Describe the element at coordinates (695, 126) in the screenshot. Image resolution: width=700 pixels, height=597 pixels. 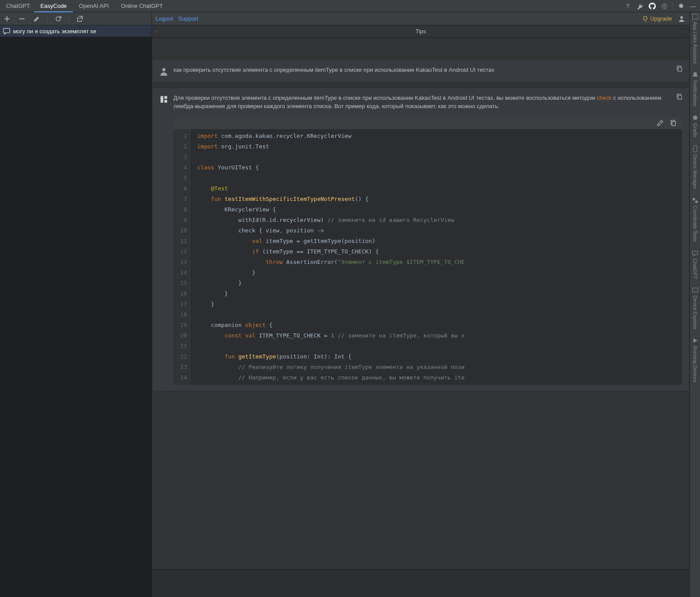
I see `strip-gradle: Gradle` at that location.